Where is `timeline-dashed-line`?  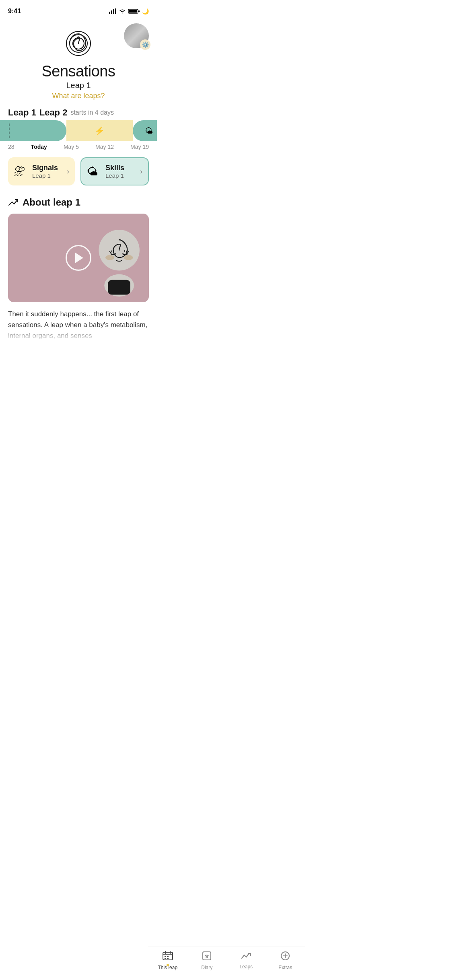 timeline-dashed-line is located at coordinates (9, 131).